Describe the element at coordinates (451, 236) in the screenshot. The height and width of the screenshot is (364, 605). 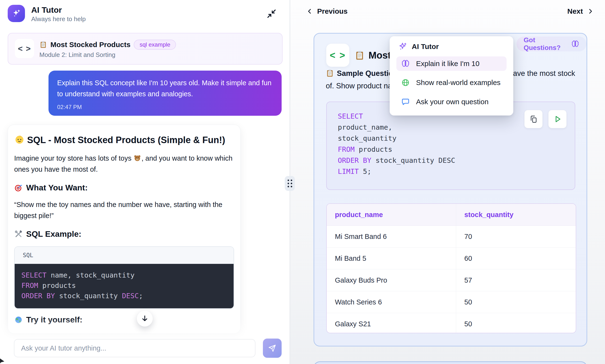
I see `table-row: Mi Smart Band 670` at that location.